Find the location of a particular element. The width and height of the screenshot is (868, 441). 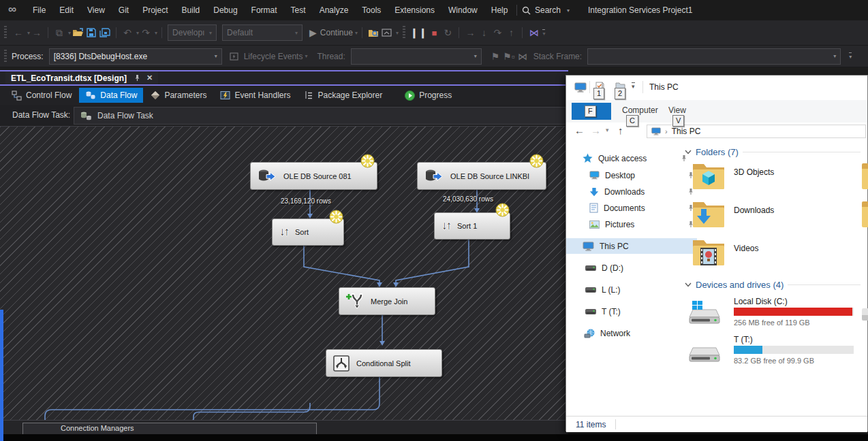

tab-progress: Progress is located at coordinates (428, 95).